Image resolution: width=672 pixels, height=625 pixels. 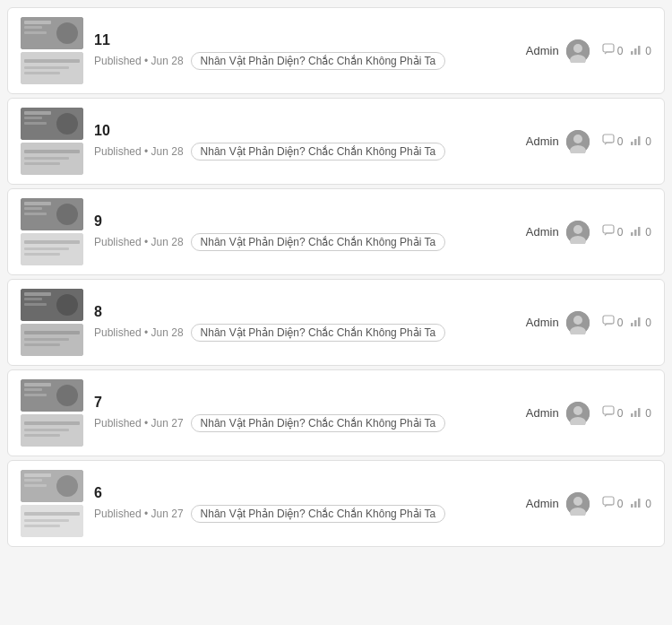 I want to click on list-item: 7 Published • Jun 27 Nhân Vật Phản Diện?…, so click(x=336, y=412).